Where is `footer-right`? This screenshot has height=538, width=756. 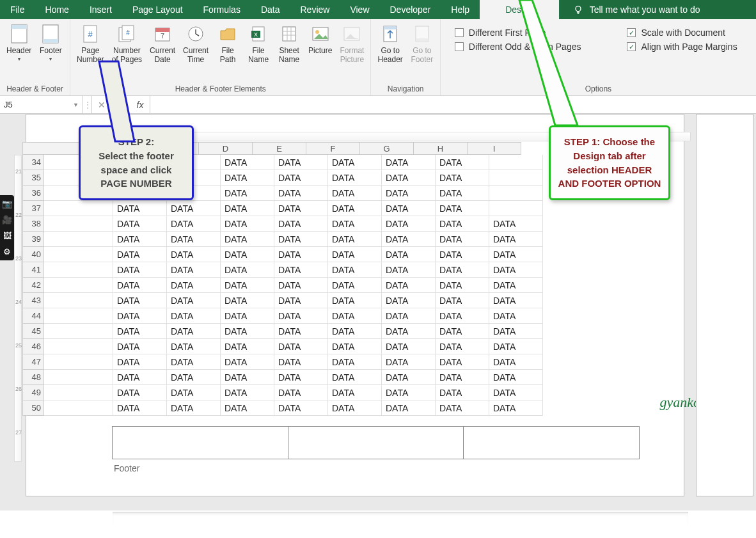
footer-right is located at coordinates (551, 443).